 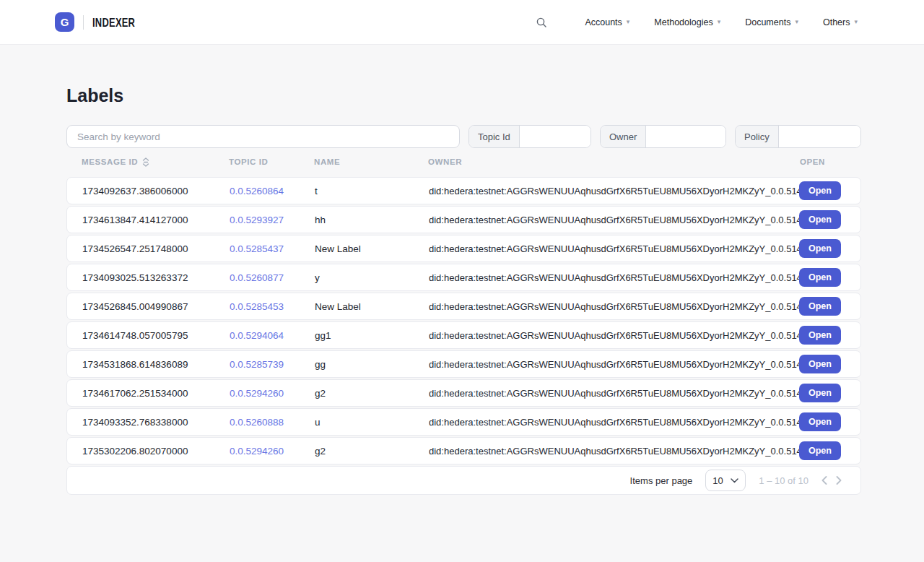 What do you see at coordinates (463, 191) in the screenshot?
I see `table-row: 1734092637.386006000 0.0.5260864 t did:h…` at bounding box center [463, 191].